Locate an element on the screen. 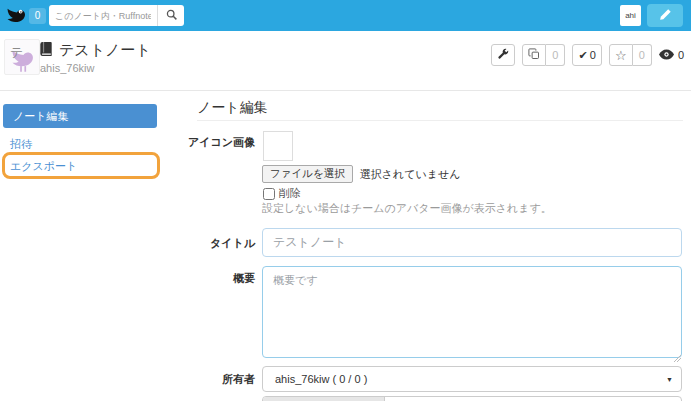 The width and height of the screenshot is (691, 401). user-avatar: ahi is located at coordinates (630, 16).